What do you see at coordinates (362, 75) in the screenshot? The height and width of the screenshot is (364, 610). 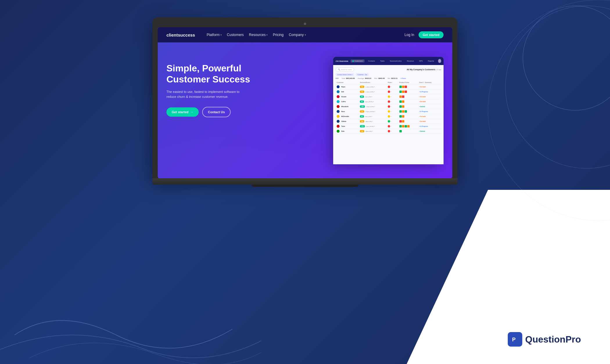 I see `filter-customer-status: Customer - Sta` at bounding box center [362, 75].